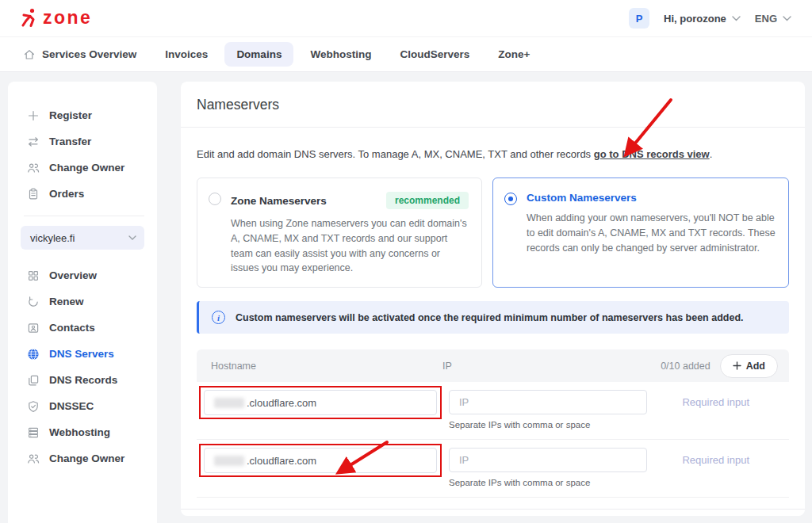 This screenshot has height=523, width=812. I want to click on sidebar-item-change-owner: Change Owner, so click(86, 168).